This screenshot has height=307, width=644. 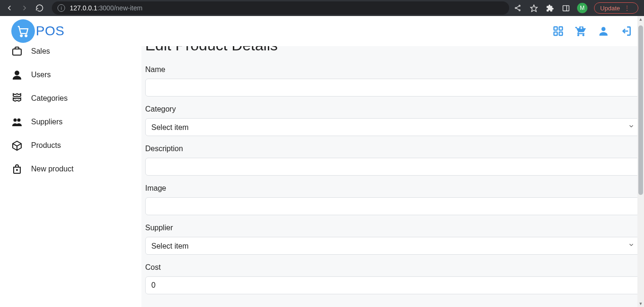 What do you see at coordinates (610, 8) in the screenshot?
I see `update-label: Update` at bounding box center [610, 8].